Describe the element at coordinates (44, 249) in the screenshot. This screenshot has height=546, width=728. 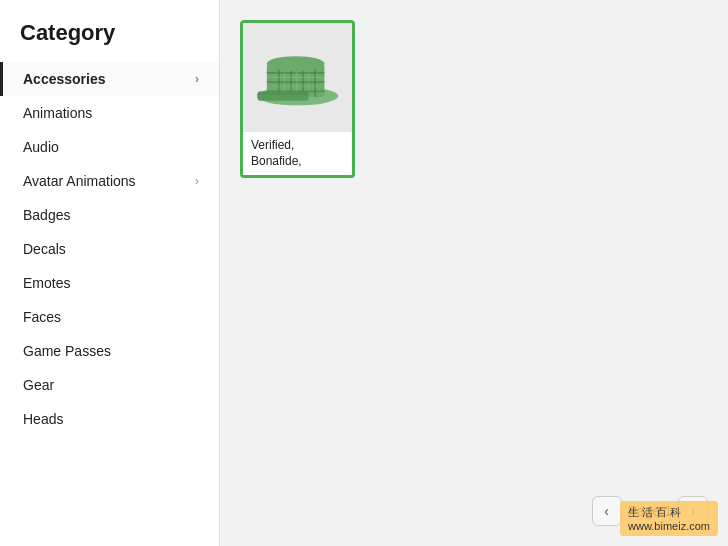
I see `sidebar-item-label-decals: Decals` at that location.